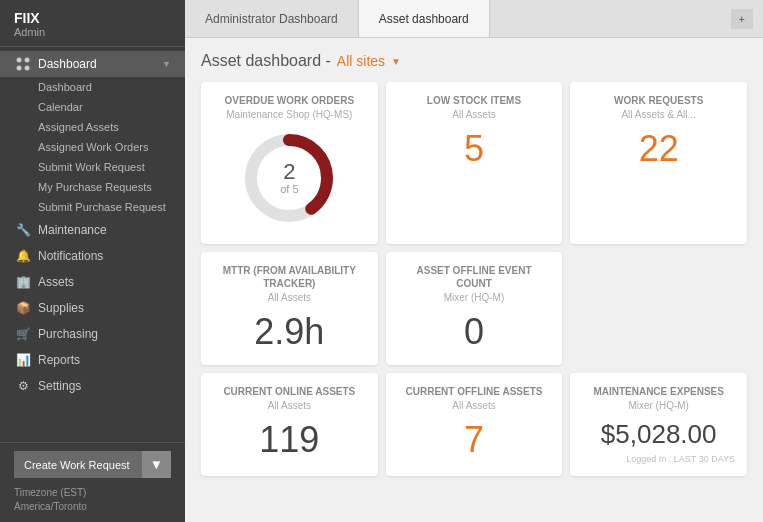 The height and width of the screenshot is (522, 763). What do you see at coordinates (92, 230) in the screenshot?
I see `sidebar-item-maintenance: 🔧 Maintenance` at bounding box center [92, 230].